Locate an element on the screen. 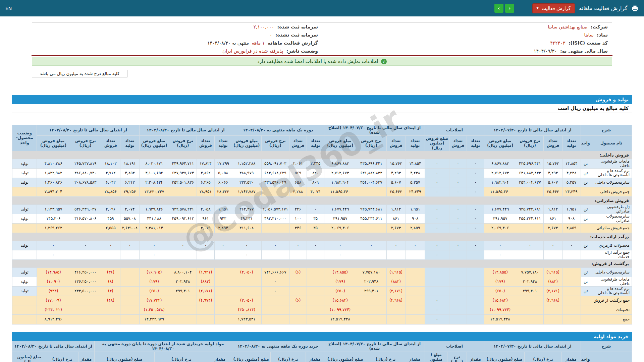 Image resolution: width=644 pixels, height=362 pixels. value-cell: ۴۱۶,۲۵۰,۰۰۰ is located at coordinates (85, 272).